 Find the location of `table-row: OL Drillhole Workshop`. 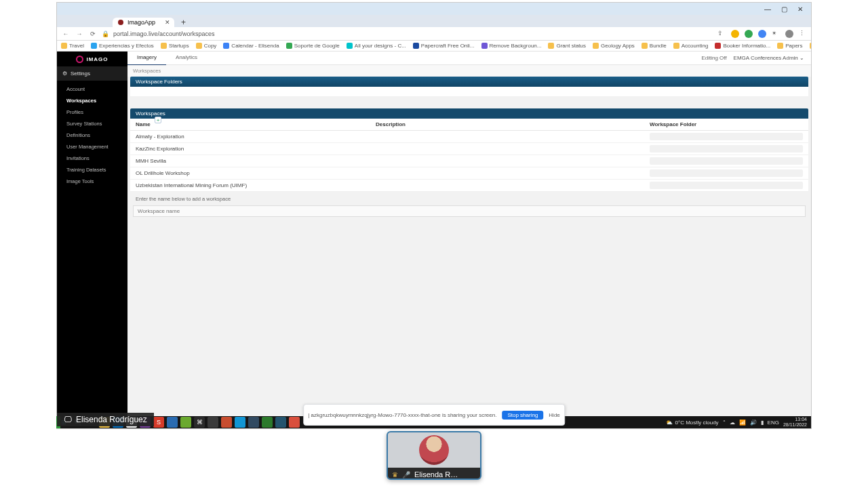

table-row: OL Drillhole Workshop is located at coordinates (469, 174).